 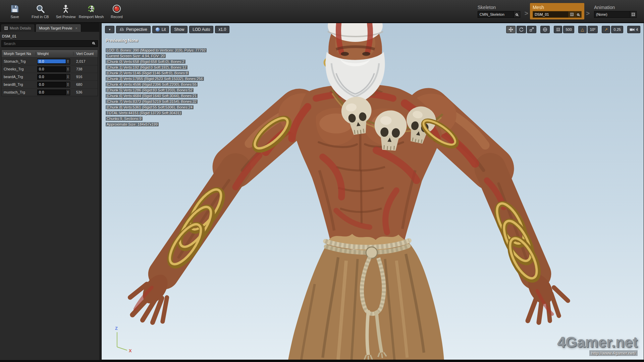 What do you see at coordinates (117, 11) in the screenshot?
I see `record-button: Record` at bounding box center [117, 11].